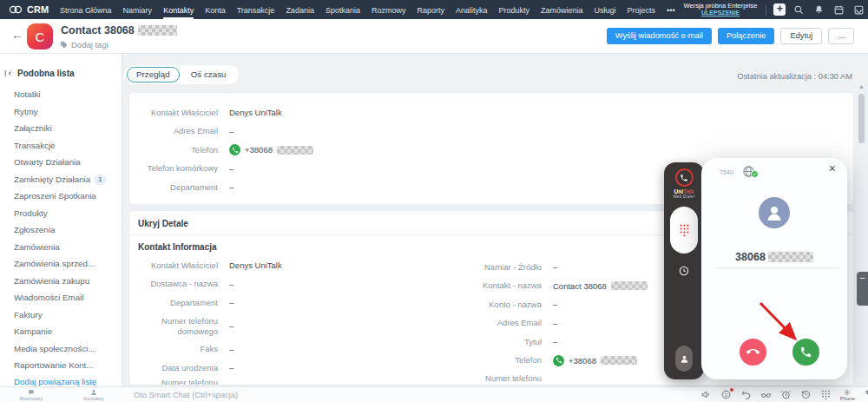  I want to click on shortcut-kontakty: Kontakty, so click(94, 395).